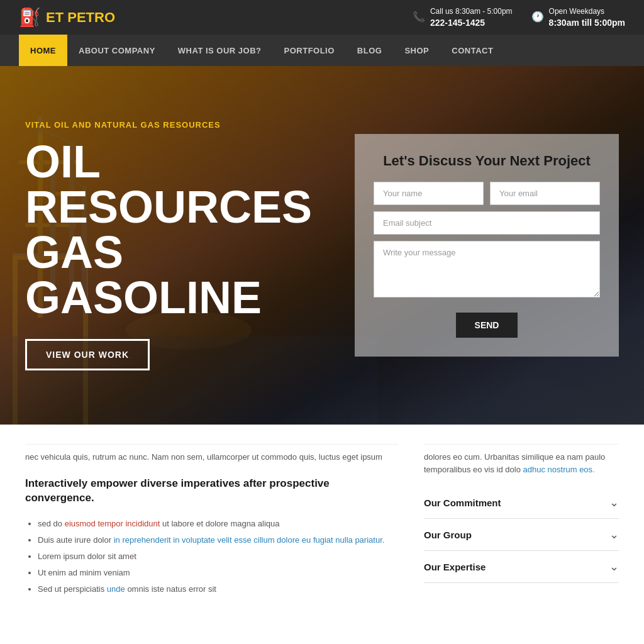 The height and width of the screenshot is (644, 644). What do you see at coordinates (218, 557) in the screenshot?
I see `list-item: Lorem ipsum dolor sit amet` at bounding box center [218, 557].